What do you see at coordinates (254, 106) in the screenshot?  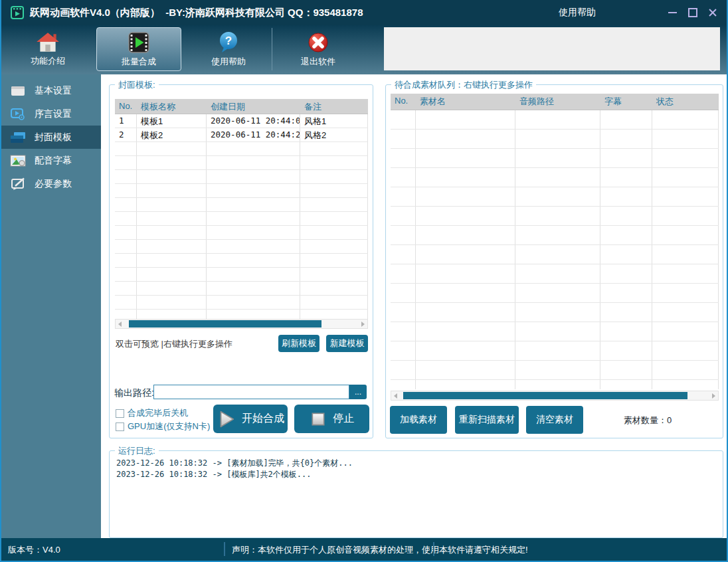 I see `column-header: 创建日期` at bounding box center [254, 106].